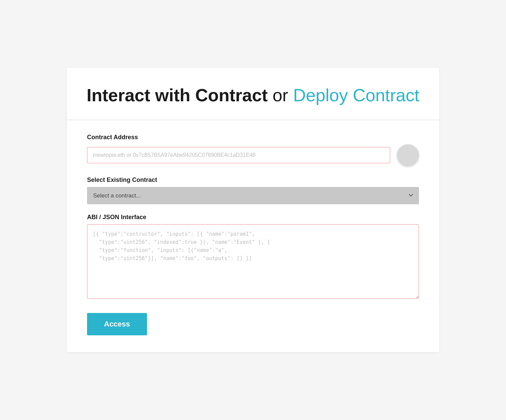 Image resolution: width=506 pixels, height=420 pixels. Describe the element at coordinates (253, 150) in the screenshot. I see `contract-address-group: Contract Address` at that location.